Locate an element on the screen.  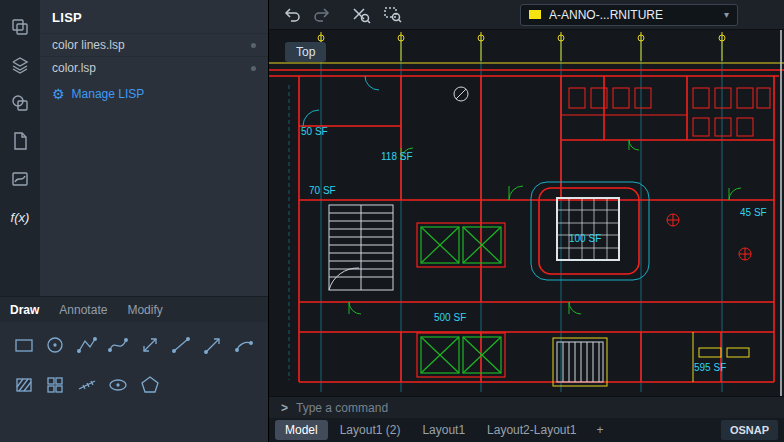
lisp-item-color-lines: color lines.lsp is located at coordinates (154, 44).